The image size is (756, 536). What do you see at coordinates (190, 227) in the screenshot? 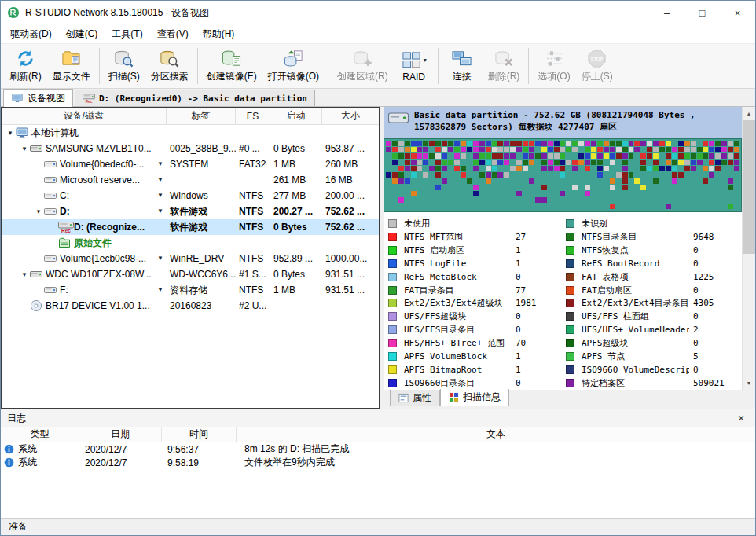
I see `tree-row: RecD: (Recognize...软件游戏NTFS0 Bytes752.62…` at bounding box center [190, 227].